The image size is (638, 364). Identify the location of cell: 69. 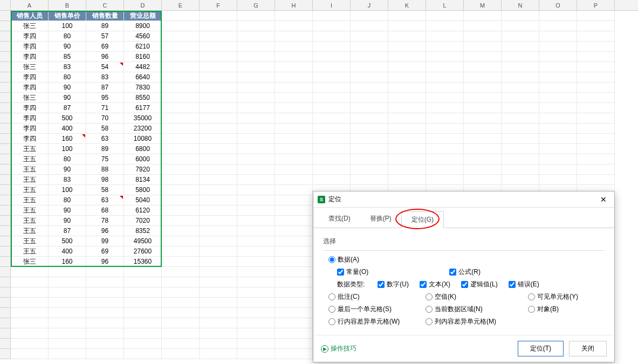
(105, 46).